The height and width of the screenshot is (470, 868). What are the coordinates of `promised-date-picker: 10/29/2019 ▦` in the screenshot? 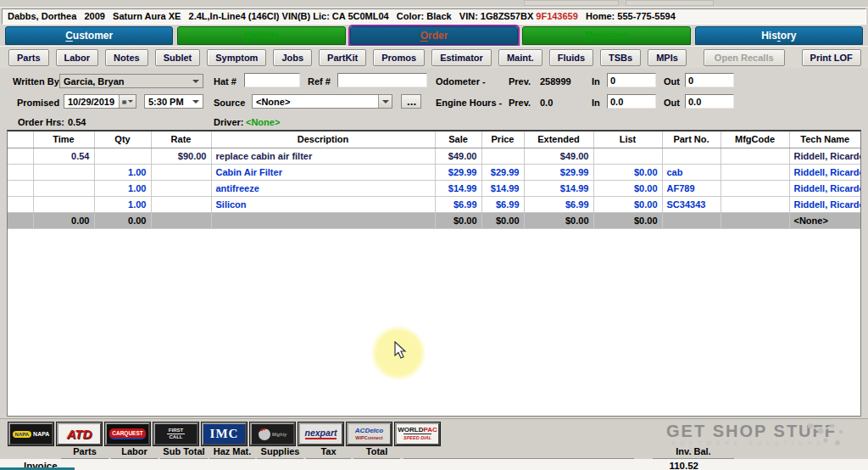 It's located at (100, 102).